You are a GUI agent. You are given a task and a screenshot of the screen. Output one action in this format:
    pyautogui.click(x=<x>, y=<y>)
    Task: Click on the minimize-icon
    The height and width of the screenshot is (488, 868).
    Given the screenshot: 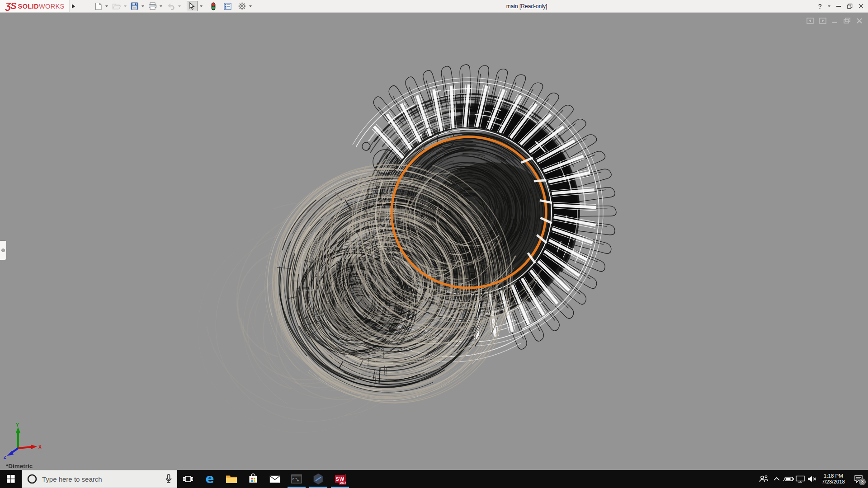 What is the action you would take?
    pyautogui.click(x=839, y=6)
    